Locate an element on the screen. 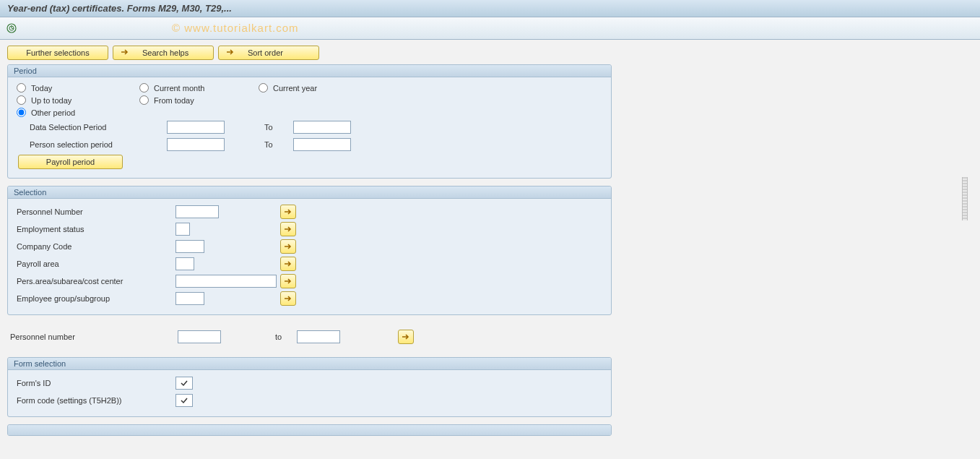  personnel-number-from-input is located at coordinates (199, 337).